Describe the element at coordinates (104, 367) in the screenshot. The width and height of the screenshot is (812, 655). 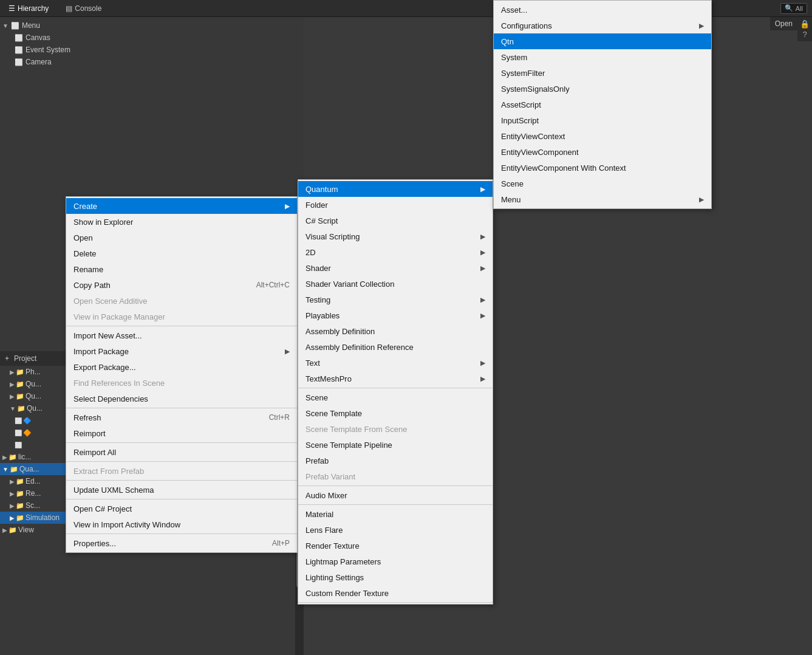
I see `ctx-item-label: Export Package...` at that location.